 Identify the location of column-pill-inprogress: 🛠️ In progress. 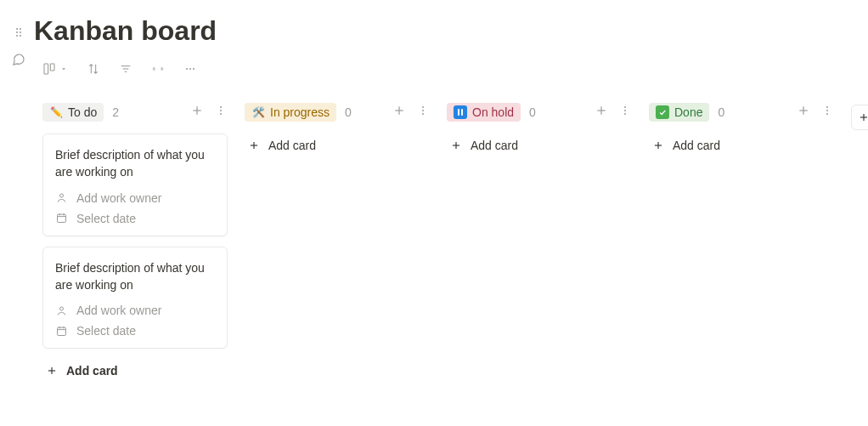
(290, 112).